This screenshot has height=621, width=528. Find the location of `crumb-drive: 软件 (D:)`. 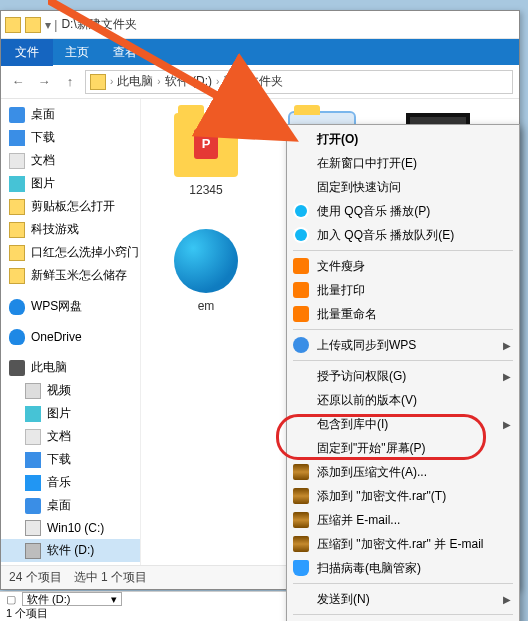

crumb-drive: 软件 (D:) is located at coordinates (188, 82).